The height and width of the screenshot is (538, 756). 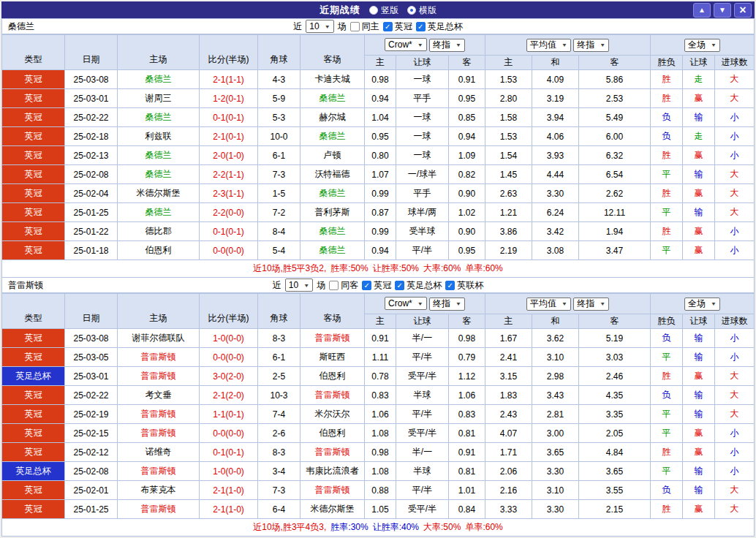 What do you see at coordinates (423, 194) in the screenshot?
I see `handicap-line: 平手` at bounding box center [423, 194].